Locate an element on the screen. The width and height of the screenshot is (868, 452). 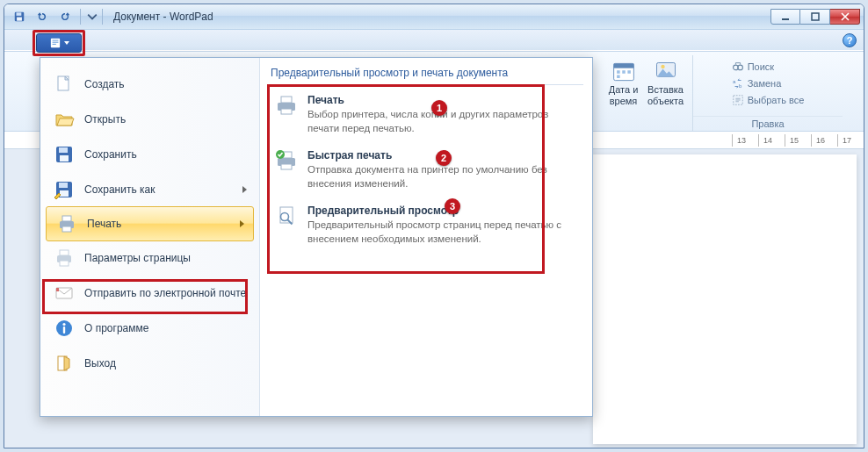
qat-customize-button is located at coordinates (92, 17).